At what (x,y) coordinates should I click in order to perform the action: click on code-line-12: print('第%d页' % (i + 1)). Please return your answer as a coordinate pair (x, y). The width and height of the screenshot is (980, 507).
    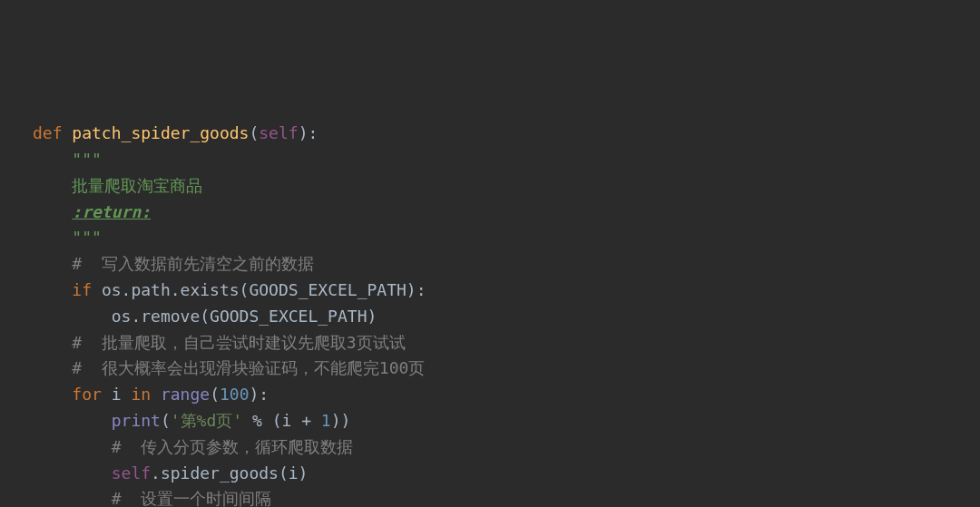
    Looking at the image, I should click on (490, 421).